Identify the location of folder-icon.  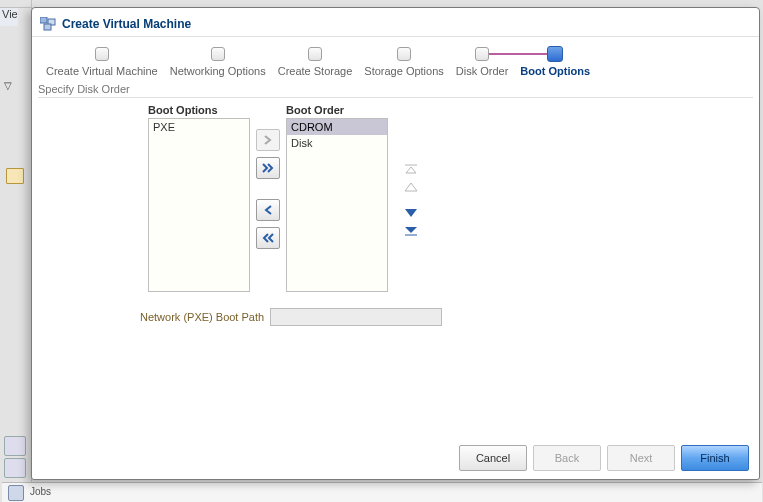
(15, 176).